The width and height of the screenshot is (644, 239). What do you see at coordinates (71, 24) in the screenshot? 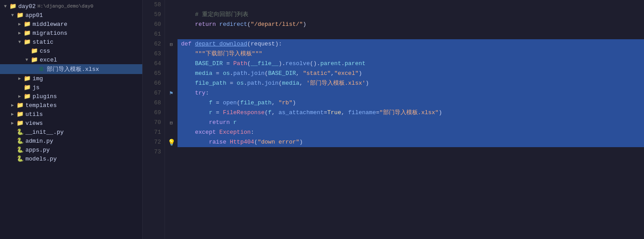
I see `tree-item-middleware: 📁 middleware` at bounding box center [71, 24].